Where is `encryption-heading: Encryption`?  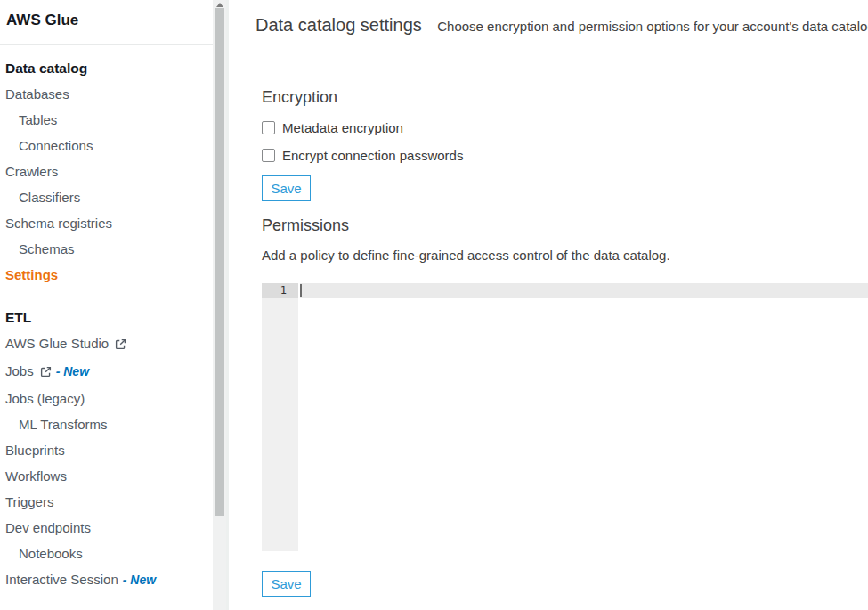
encryption-heading: Encryption is located at coordinates (299, 98).